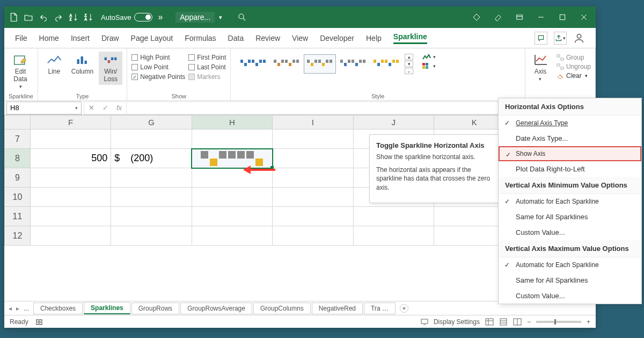 This screenshot has height=338, width=644. Describe the element at coordinates (44, 108) in the screenshot. I see `name-box: H8▾` at that location.